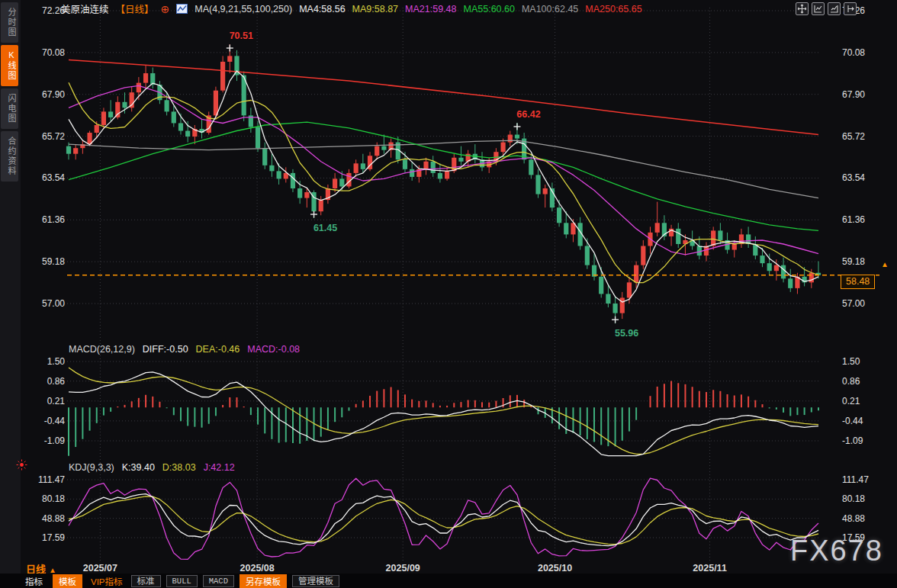 This screenshot has width=897, height=588. What do you see at coordinates (21, 467) in the screenshot?
I see `live-indicator-icon` at bounding box center [21, 467].